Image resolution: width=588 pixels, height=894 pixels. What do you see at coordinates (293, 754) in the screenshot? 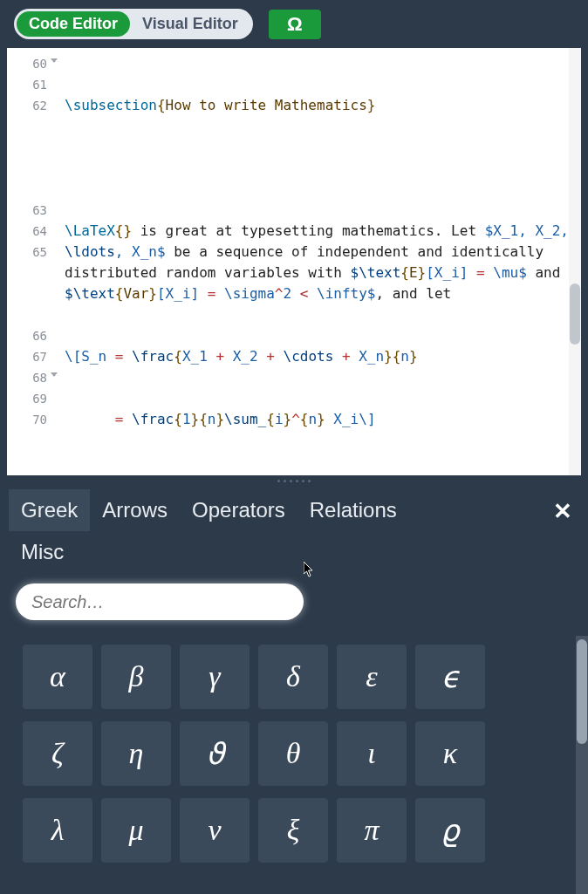
I see `symbol-theta: θ` at bounding box center [293, 754].